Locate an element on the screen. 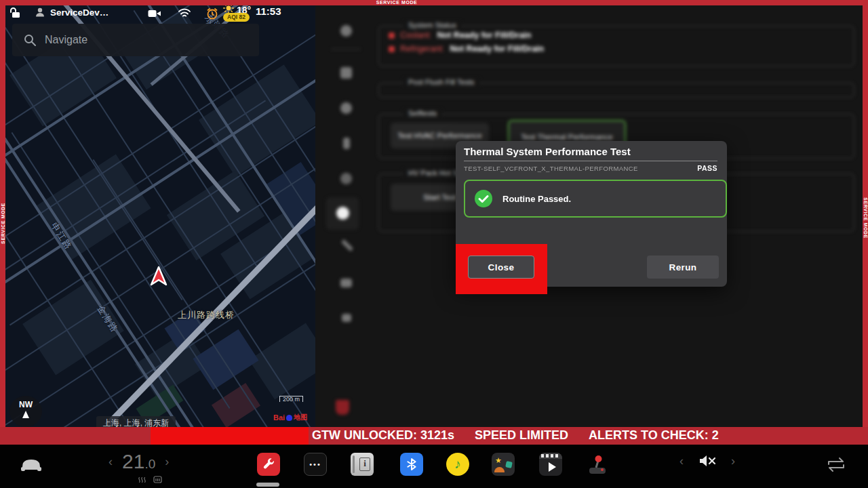 Image resolution: width=868 pixels, height=488 pixels. map-scale: 200 m is located at coordinates (292, 399).